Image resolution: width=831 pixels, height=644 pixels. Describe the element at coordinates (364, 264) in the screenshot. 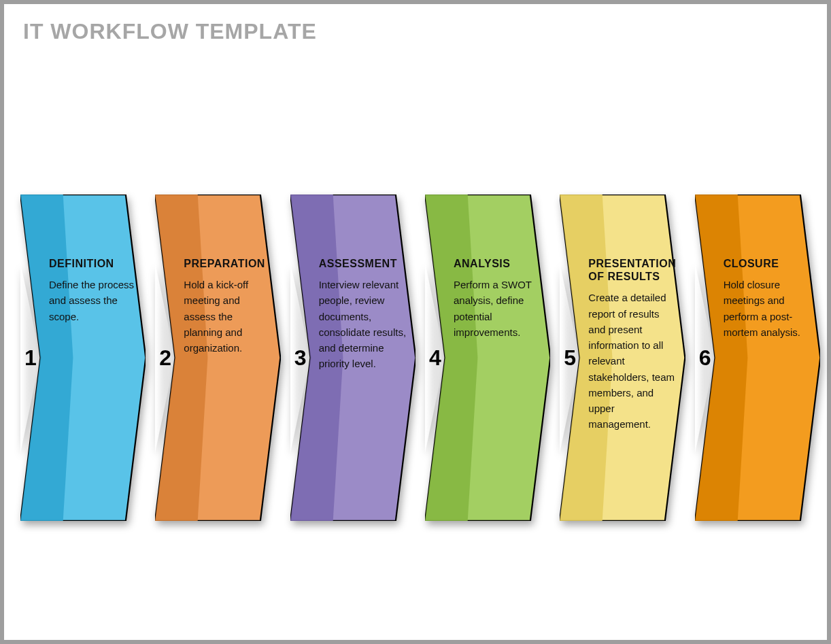

I see `step-heading: ASSESSMENT` at that location.